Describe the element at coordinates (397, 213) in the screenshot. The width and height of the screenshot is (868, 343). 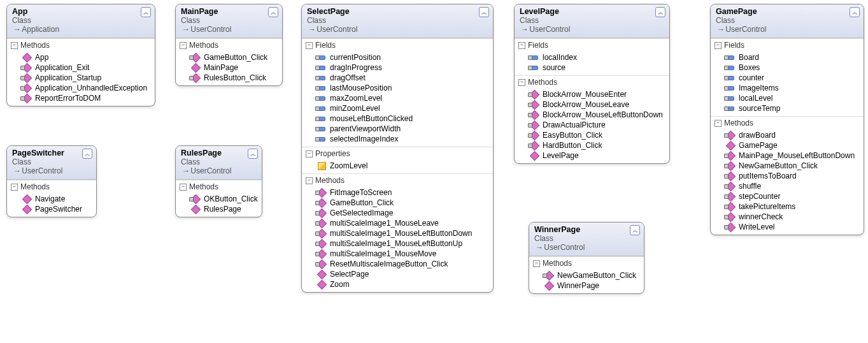
I see `member-method: GetSelectedImage` at that location.